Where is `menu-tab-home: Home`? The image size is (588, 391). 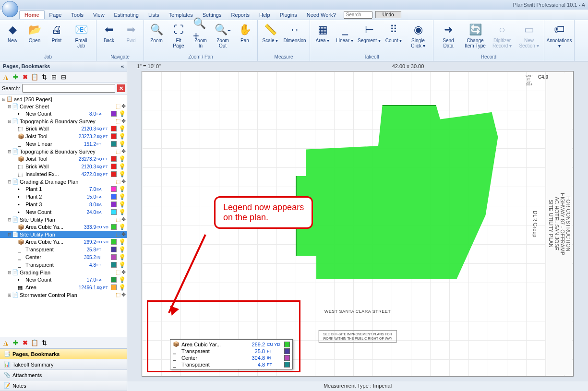 menu-tab-home: Home is located at coordinates (32, 14).